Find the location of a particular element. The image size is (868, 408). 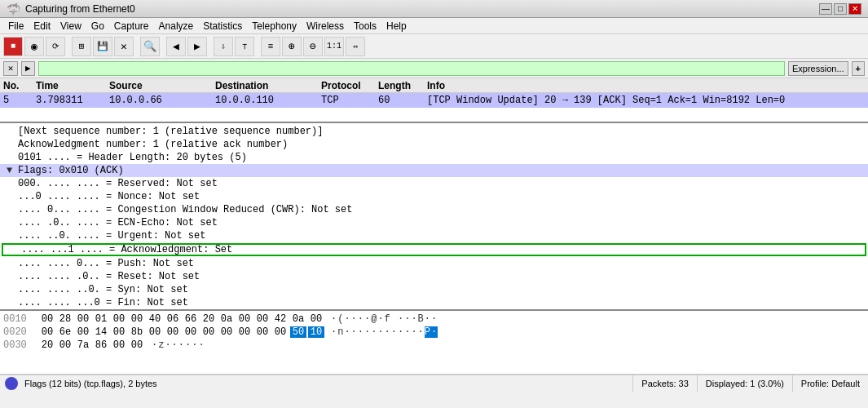

close-file-button: ✕ is located at coordinates (124, 47).